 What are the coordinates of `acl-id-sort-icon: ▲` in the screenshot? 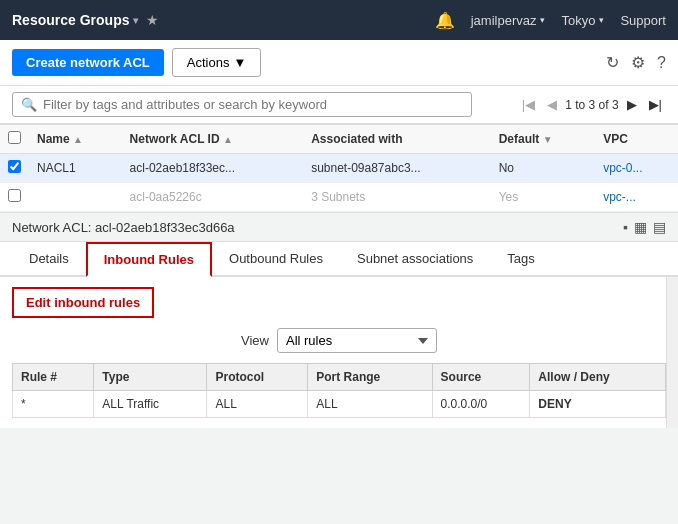 It's located at (228, 140).